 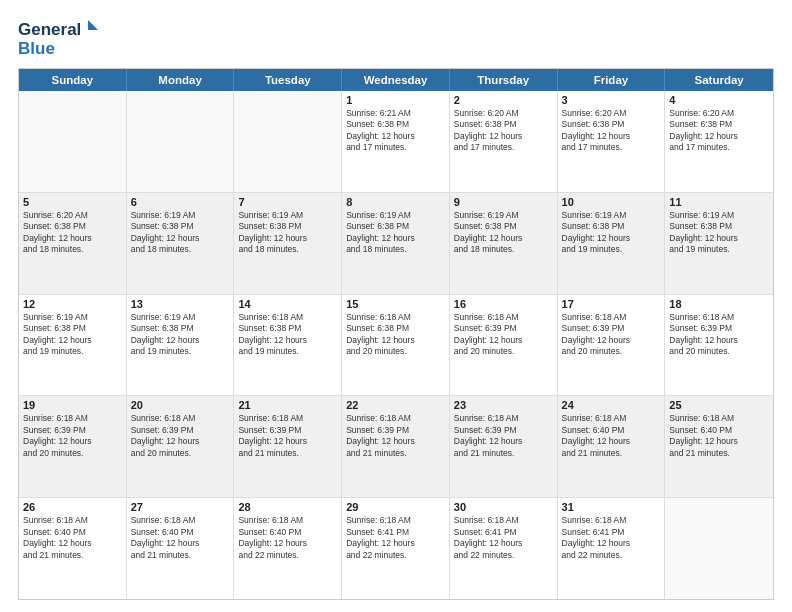 I want to click on svg-text: General, so click(x=50, y=30).